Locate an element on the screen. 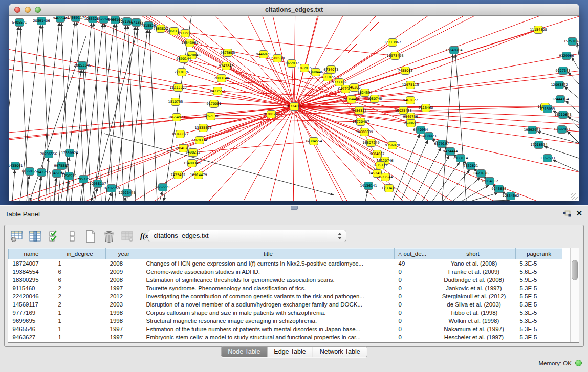 This screenshot has height=372, width=588. column-header-title: title is located at coordinates (268, 254).